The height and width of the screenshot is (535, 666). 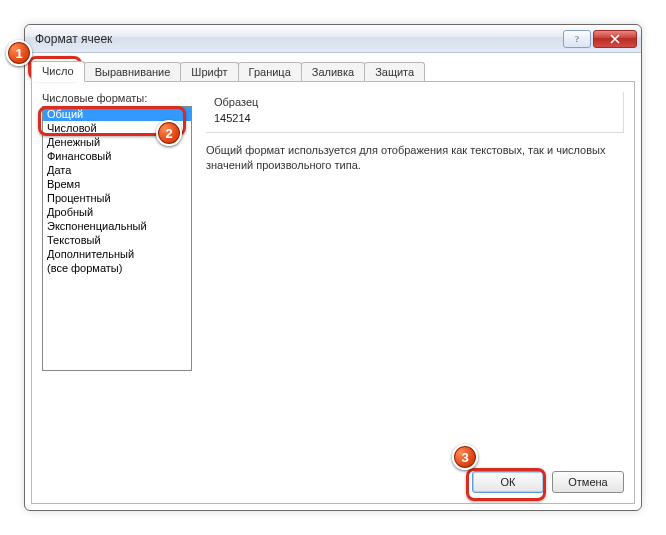 I want to click on sample-box: Образец 145214, so click(x=415, y=112).